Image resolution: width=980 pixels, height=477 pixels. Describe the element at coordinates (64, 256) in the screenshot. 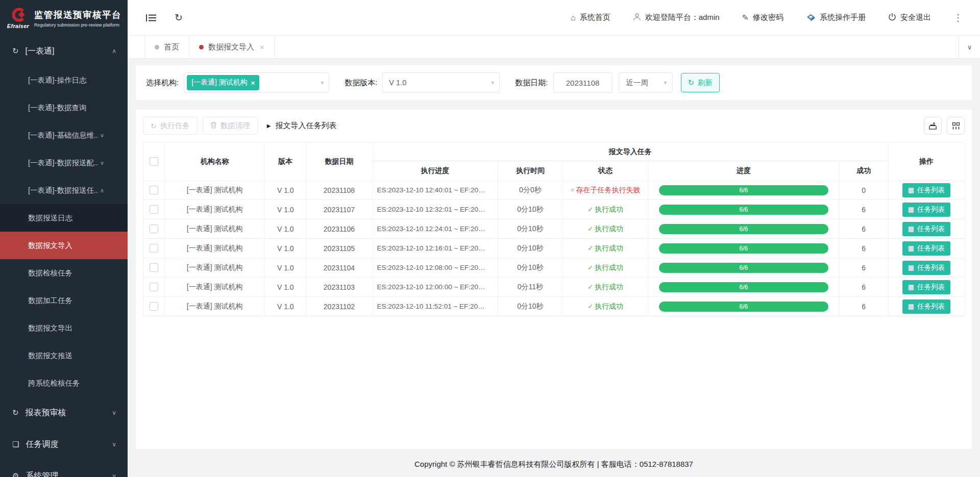

I see `sidebar-nav: ↻ [一表通] ∧ [一表通]-操作日志 [一表通]-数据查询 [一表通]-基础…` at that location.